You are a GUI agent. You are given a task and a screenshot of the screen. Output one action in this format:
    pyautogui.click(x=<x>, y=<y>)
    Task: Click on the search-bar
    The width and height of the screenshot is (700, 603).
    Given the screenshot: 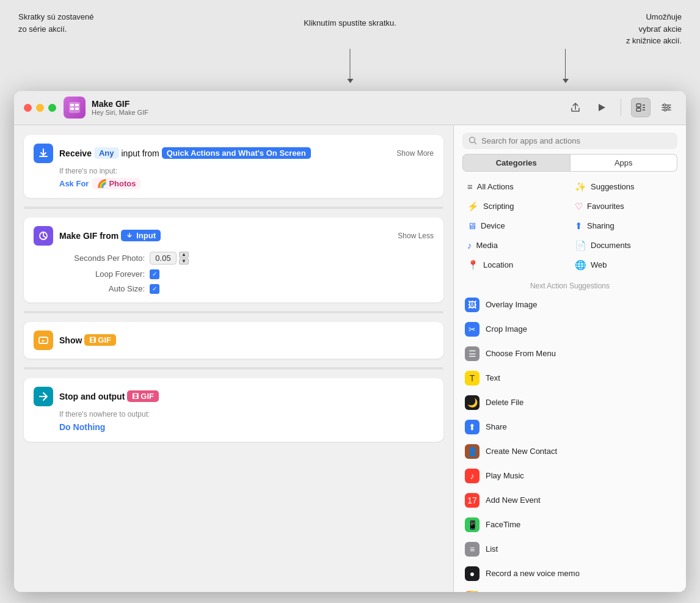 What is the action you would take?
    pyautogui.click(x=570, y=141)
    